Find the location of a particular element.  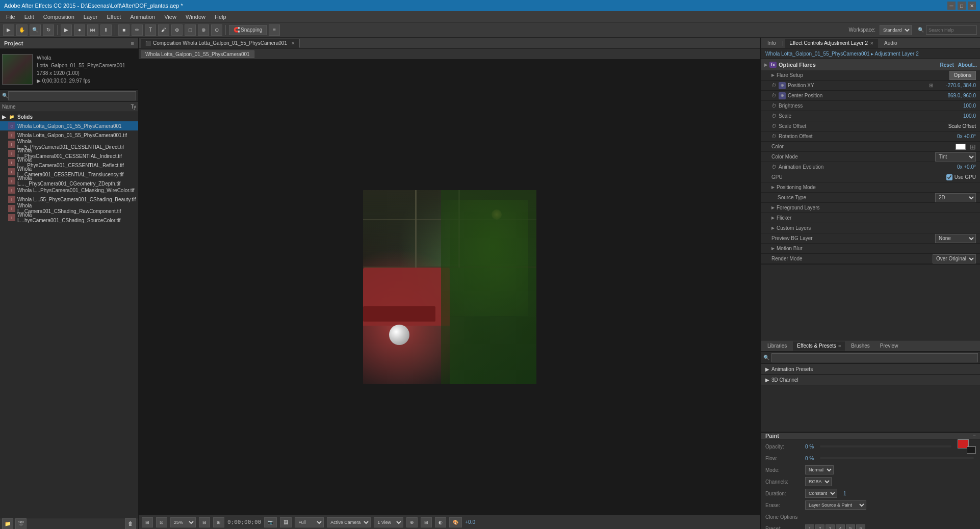

snapping-button: 🧲 Snapping is located at coordinates (248, 30).